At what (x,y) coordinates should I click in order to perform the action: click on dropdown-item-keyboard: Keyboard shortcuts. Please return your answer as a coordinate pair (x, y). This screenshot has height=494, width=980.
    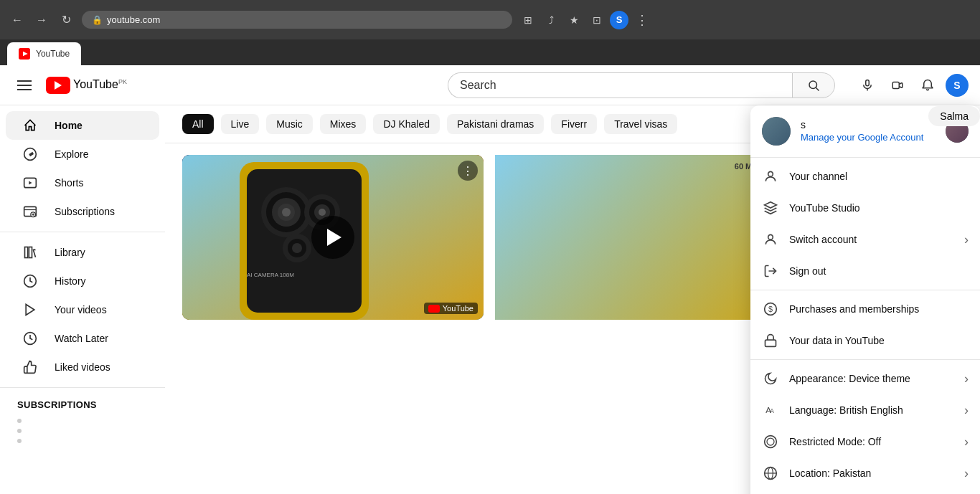
    Looking at the image, I should click on (865, 492).